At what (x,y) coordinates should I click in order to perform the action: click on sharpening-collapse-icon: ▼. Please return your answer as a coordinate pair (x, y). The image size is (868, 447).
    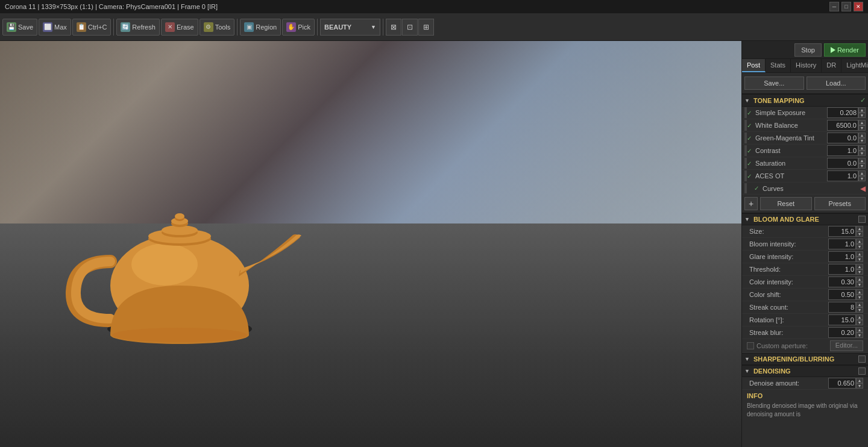
    Looking at the image, I should click on (747, 359).